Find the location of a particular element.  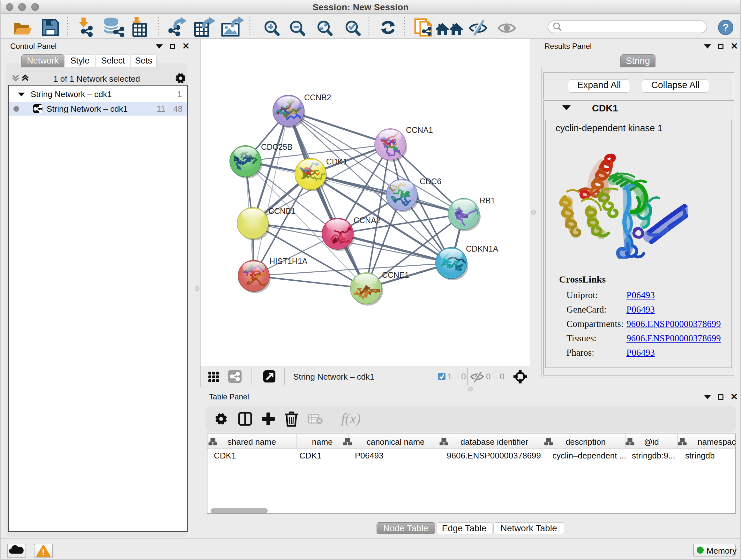

svg-text: HIST1H1A is located at coordinates (288, 261).